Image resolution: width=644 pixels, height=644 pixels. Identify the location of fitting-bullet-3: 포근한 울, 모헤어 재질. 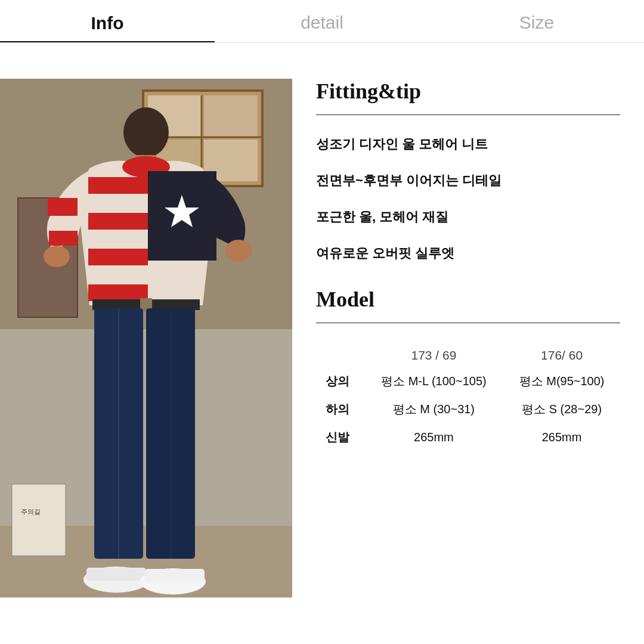
(468, 217).